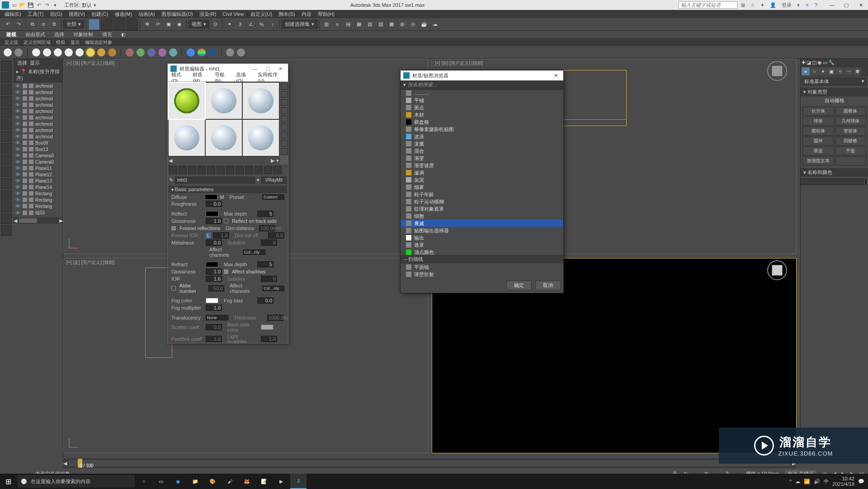  I want to click on affch2-dd: Col…nly, so click(273, 288).